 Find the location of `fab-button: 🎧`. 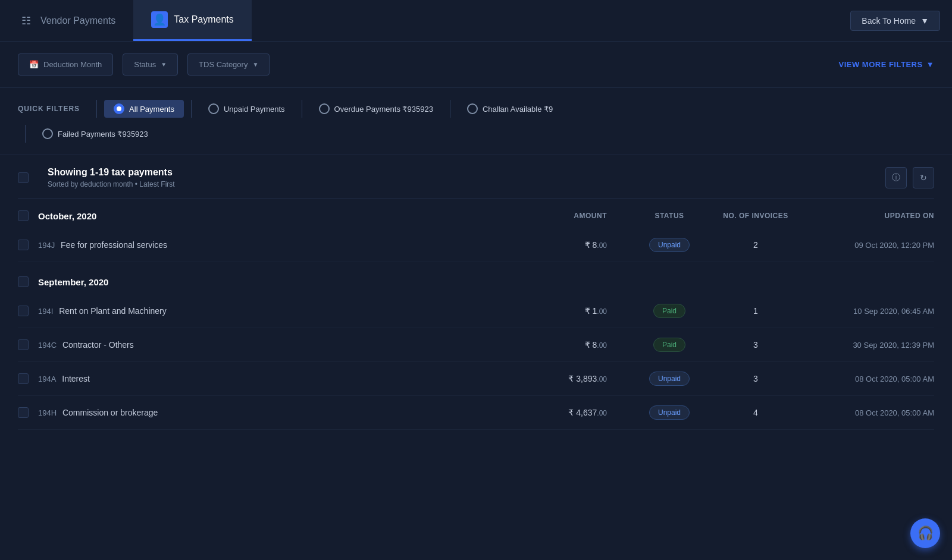

fab-button: 🎧 is located at coordinates (925, 533).